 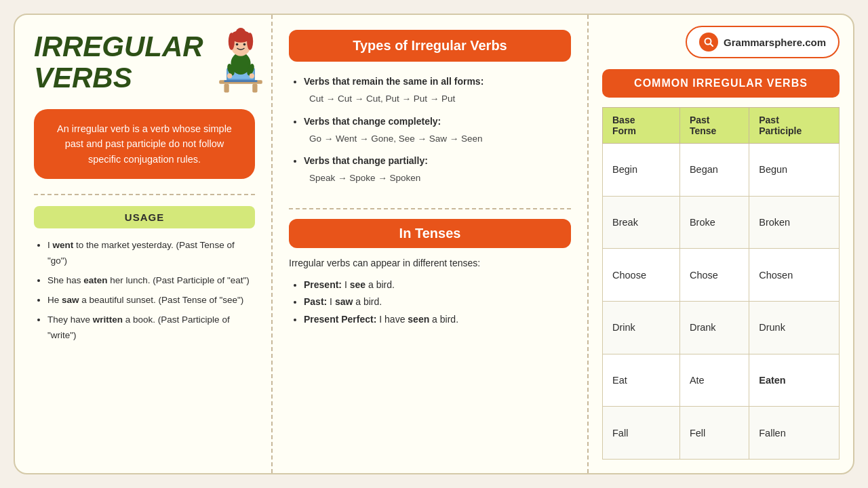 What do you see at coordinates (642, 126) in the screenshot?
I see `col-base-form: BaseForm` at bounding box center [642, 126].